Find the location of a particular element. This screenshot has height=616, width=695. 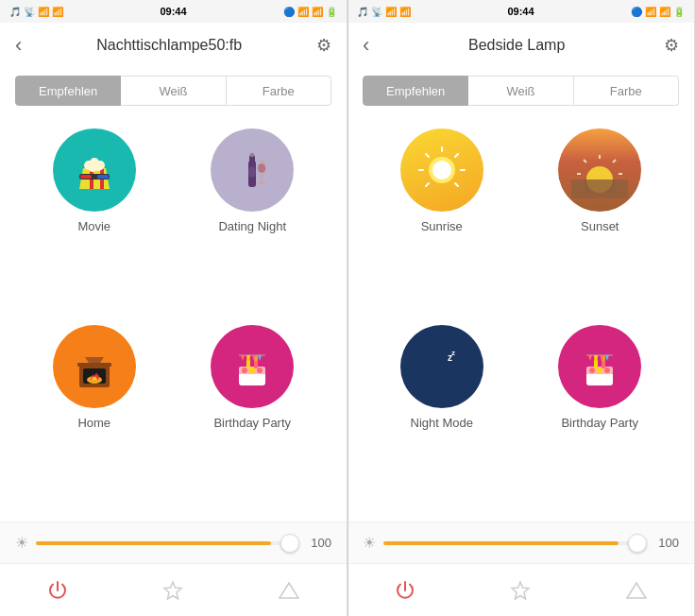

brightness-icon-left: ☀ is located at coordinates (22, 542).